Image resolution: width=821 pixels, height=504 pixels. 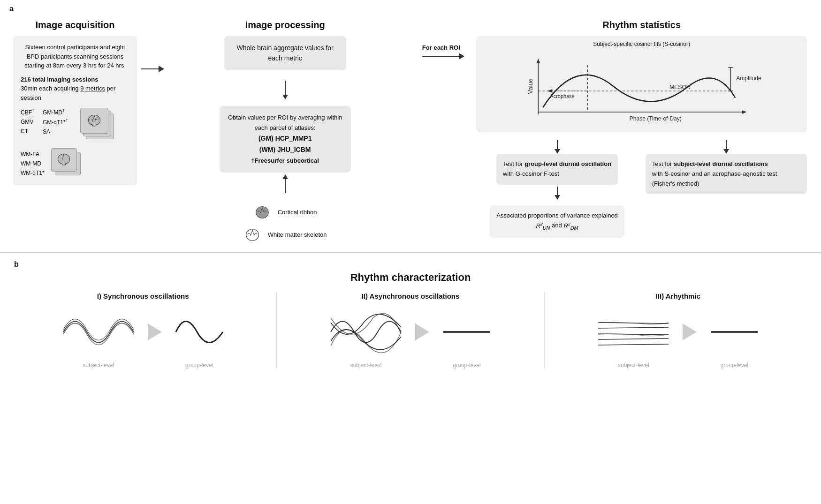 I want to click on sync-group-label: group-level, so click(x=199, y=365).